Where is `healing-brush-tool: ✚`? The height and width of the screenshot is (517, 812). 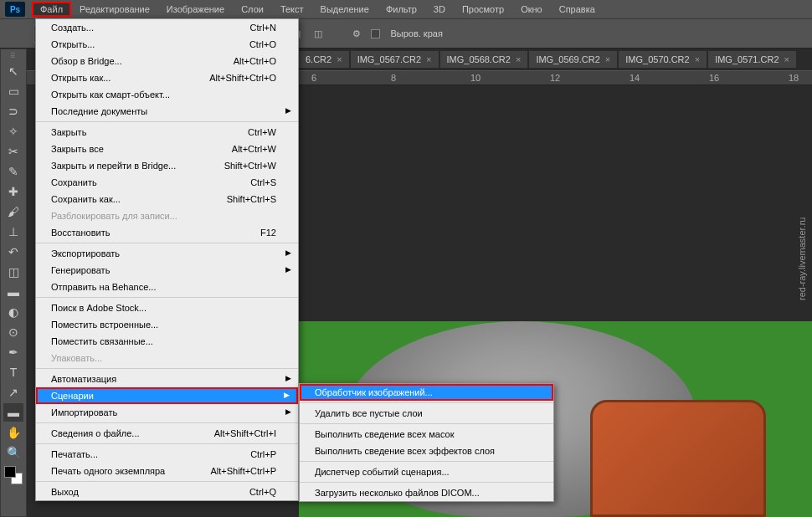 healing-brush-tool: ✚ is located at coordinates (13, 192).